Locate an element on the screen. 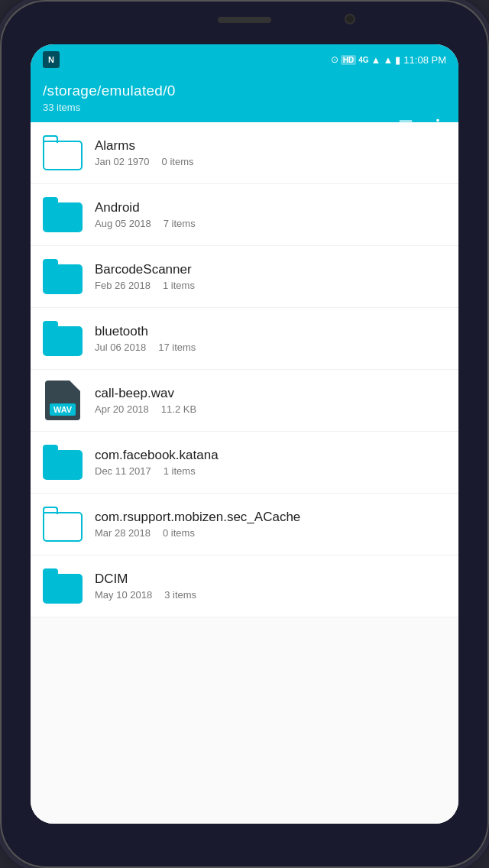 This screenshot has width=489, height=868. file-meta: Jul 06 2018 17 items is located at coordinates (270, 347).